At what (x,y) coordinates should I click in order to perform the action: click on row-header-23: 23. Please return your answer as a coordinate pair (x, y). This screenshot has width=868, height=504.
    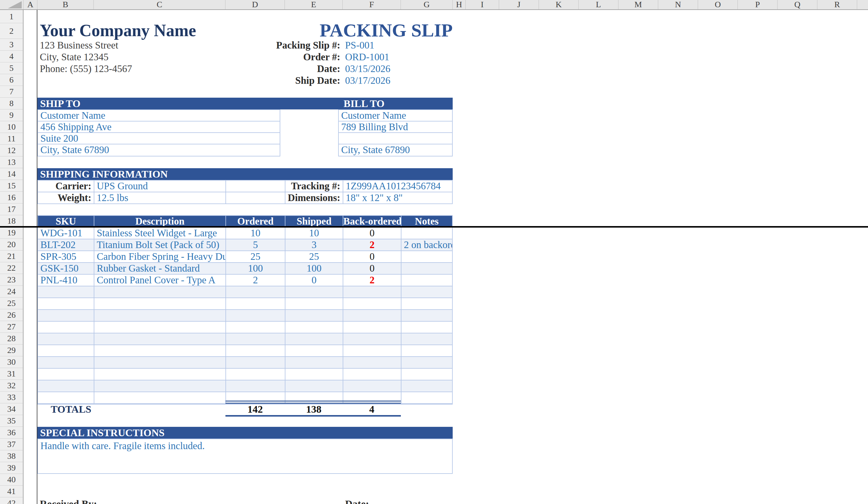
    Looking at the image, I should click on (11, 280).